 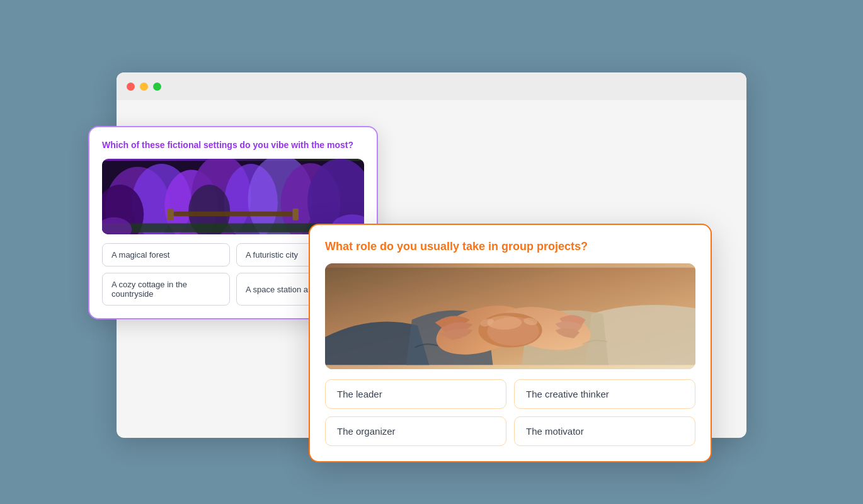 What do you see at coordinates (432, 86) in the screenshot?
I see `browser-titlebar` at bounding box center [432, 86].